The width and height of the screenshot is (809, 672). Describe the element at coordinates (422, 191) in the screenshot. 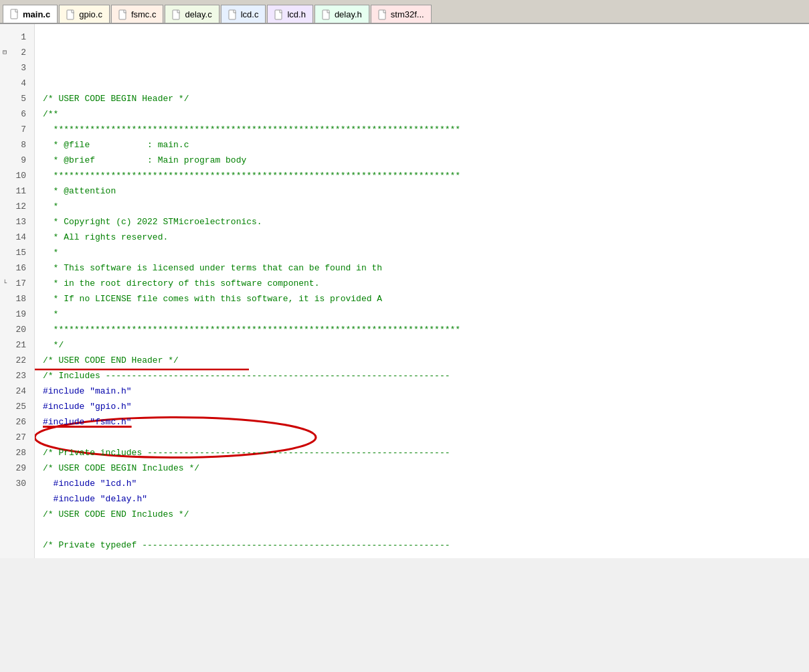

I see `code-line: * @attention` at that location.